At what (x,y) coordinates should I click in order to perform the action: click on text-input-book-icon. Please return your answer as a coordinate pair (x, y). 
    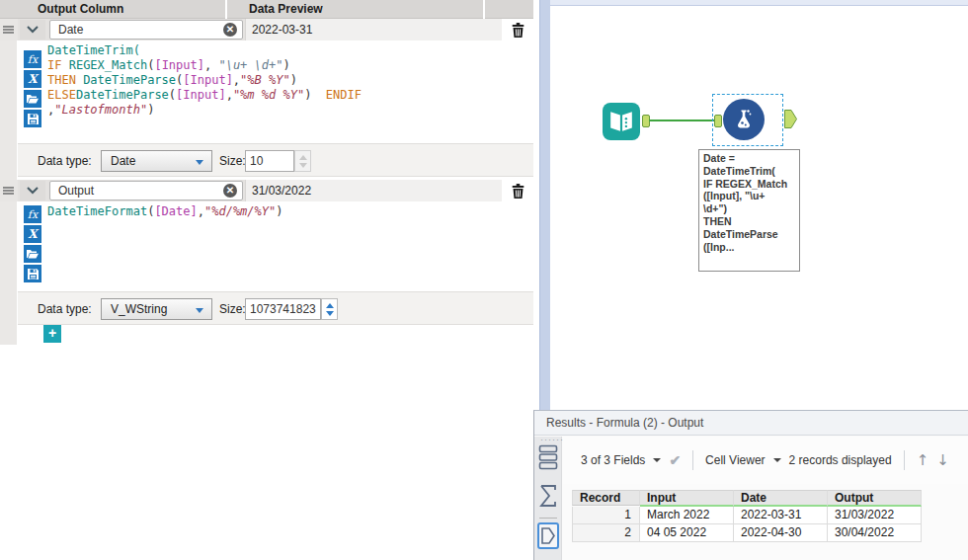
    Looking at the image, I should click on (621, 121).